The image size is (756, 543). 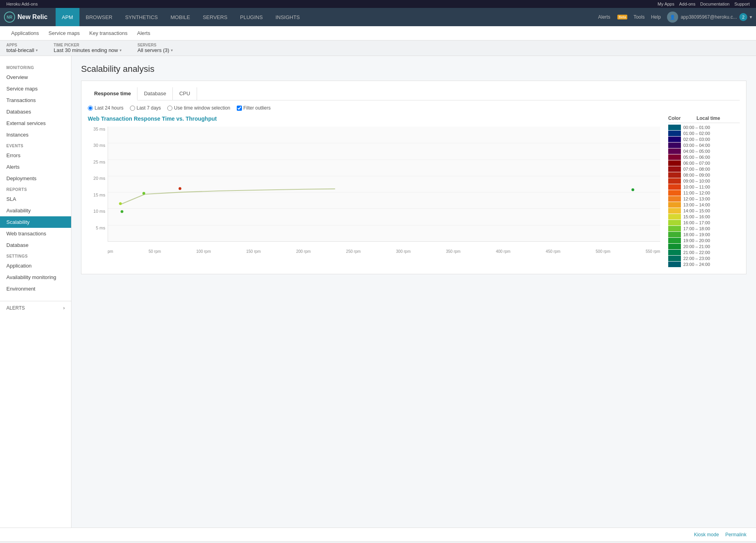 What do you see at coordinates (704, 157) in the screenshot?
I see `legend-item-5: 05:00 – 06:00` at bounding box center [704, 157].